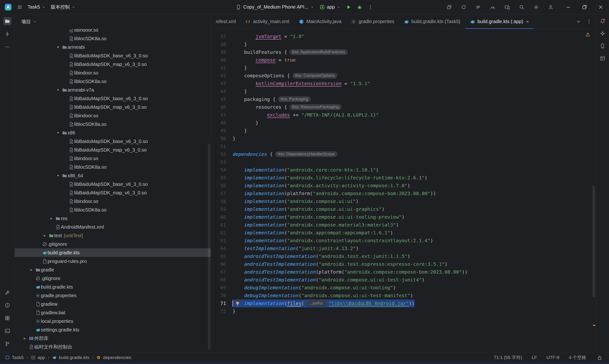 Image resolution: width=609 pixels, height=364 pixels. I want to click on code-line-60: 60 implementation("androidx.compose.ui:u…, so click(403, 217).